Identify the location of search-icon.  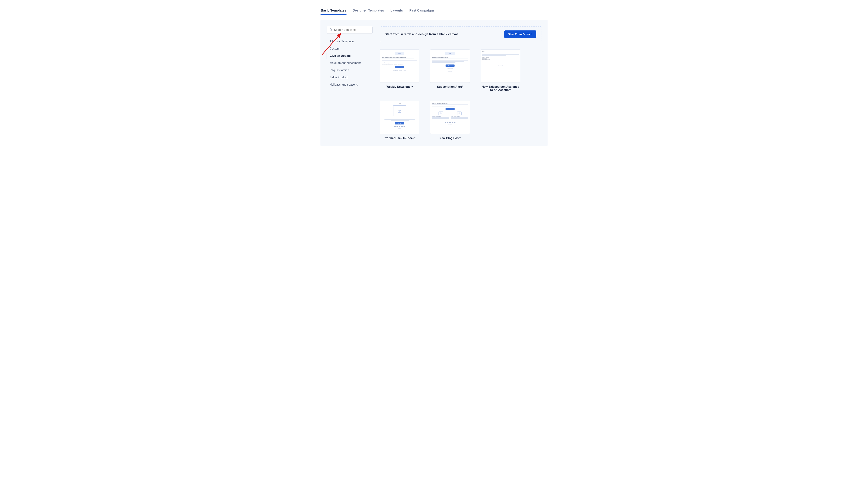
(331, 30).